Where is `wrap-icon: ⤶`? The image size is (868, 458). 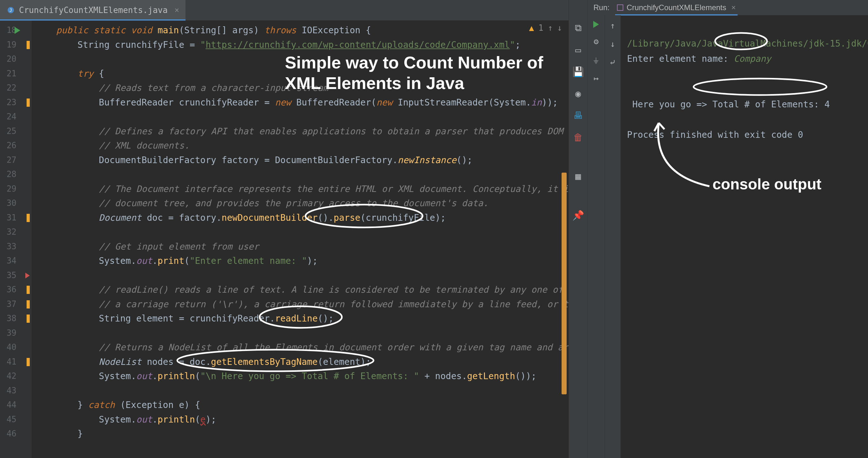 wrap-icon: ⤶ is located at coordinates (613, 62).